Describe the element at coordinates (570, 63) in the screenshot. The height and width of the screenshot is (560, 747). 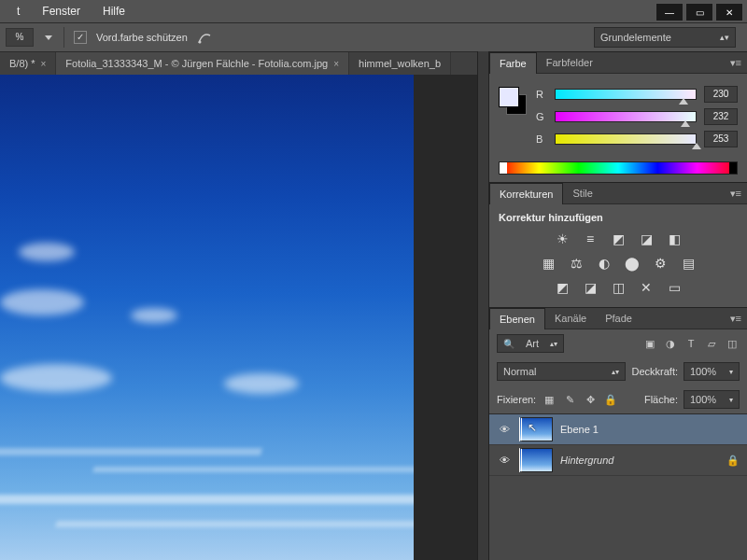
I see `tab-farbfelder: Farbfelder` at that location.